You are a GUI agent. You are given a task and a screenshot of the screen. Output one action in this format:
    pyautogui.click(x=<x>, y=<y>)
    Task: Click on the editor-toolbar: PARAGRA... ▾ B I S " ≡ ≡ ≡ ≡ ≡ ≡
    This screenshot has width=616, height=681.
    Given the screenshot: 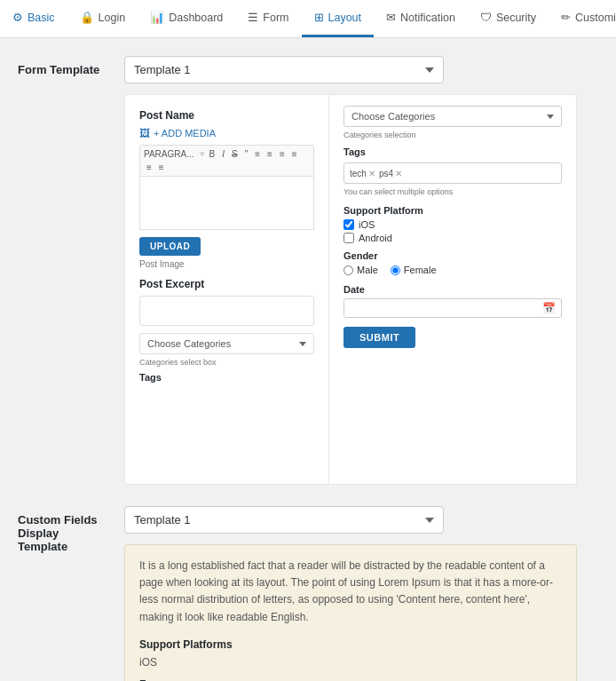 What is the action you would take?
    pyautogui.click(x=227, y=161)
    